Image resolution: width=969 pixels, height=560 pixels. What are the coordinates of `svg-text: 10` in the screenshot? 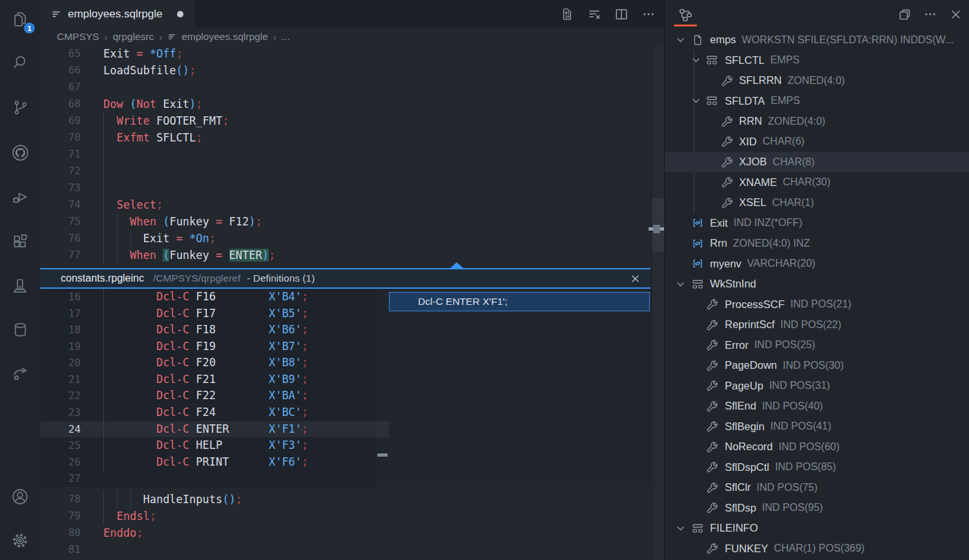 It's located at (568, 17).